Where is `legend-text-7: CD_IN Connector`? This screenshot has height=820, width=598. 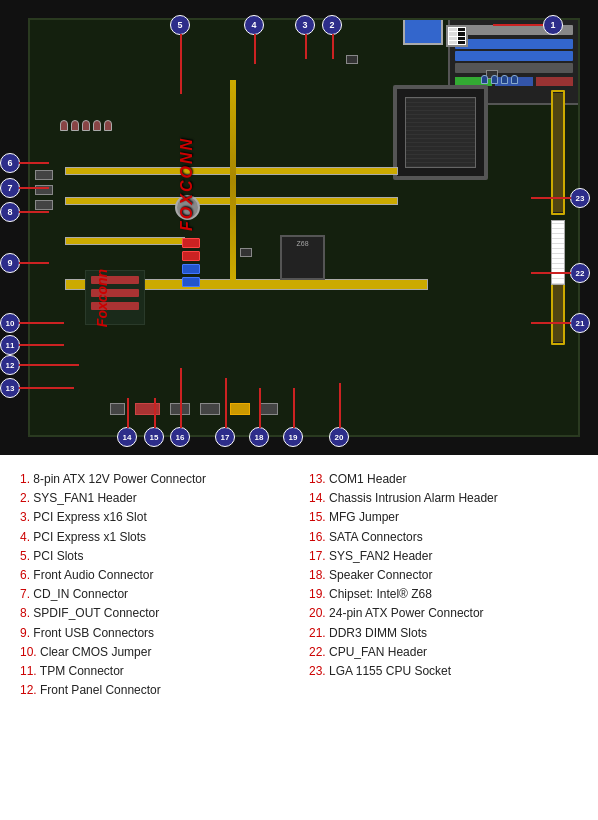 legend-text-7: CD_IN Connector is located at coordinates (80, 594).